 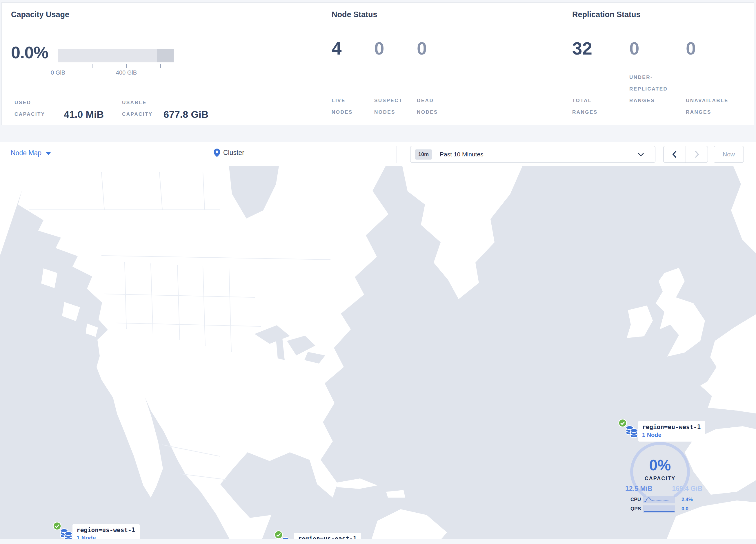 I want to click on time-step-buttons, so click(x=686, y=154).